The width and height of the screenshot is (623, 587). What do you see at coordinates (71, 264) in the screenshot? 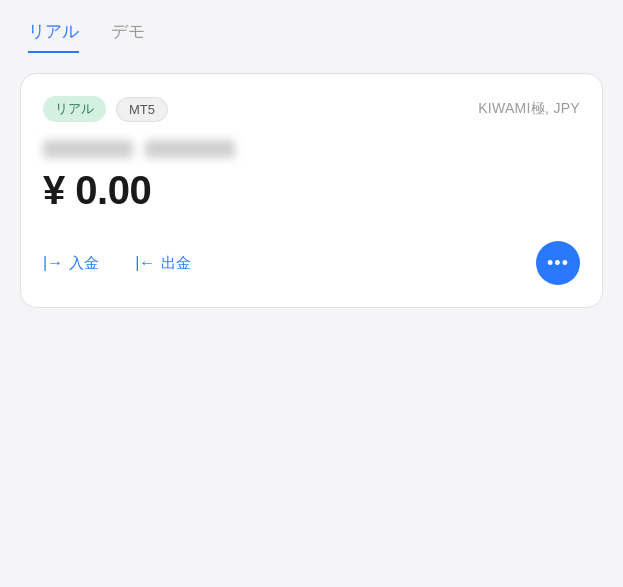
I see `deposit-button: |→ 入金` at bounding box center [71, 264].